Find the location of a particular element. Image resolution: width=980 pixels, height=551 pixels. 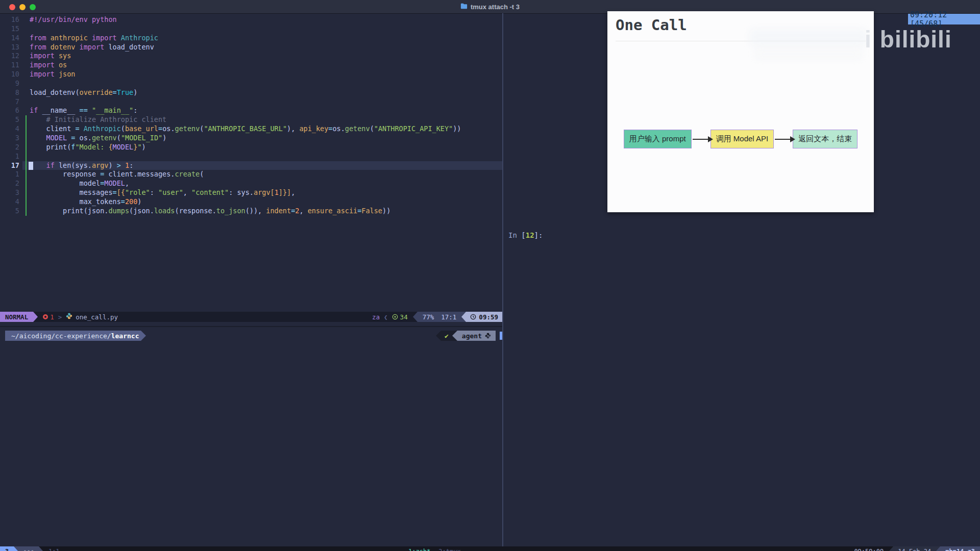

cwd-path: ~/aicoding/cc-experience/learncc is located at coordinates (73, 336).